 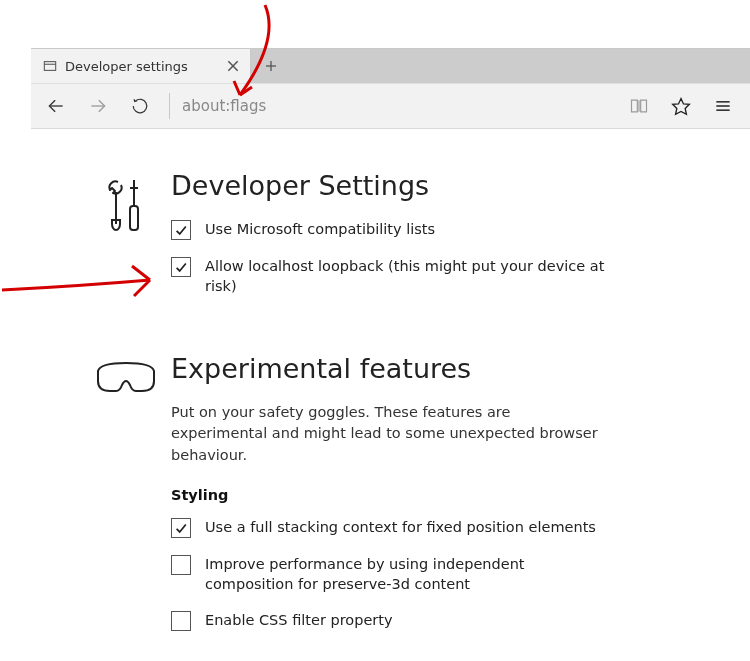 I want to click on tab-page-icon, so click(x=50, y=66).